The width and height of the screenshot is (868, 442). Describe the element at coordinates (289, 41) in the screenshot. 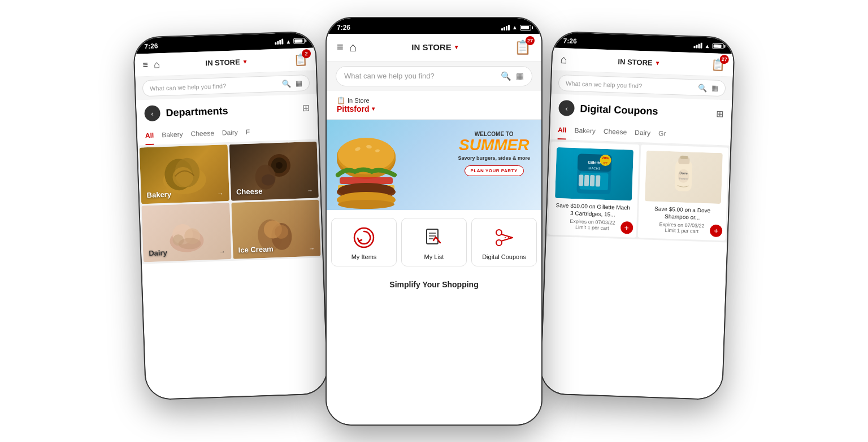

I see `status-icons-left: ▲` at that location.